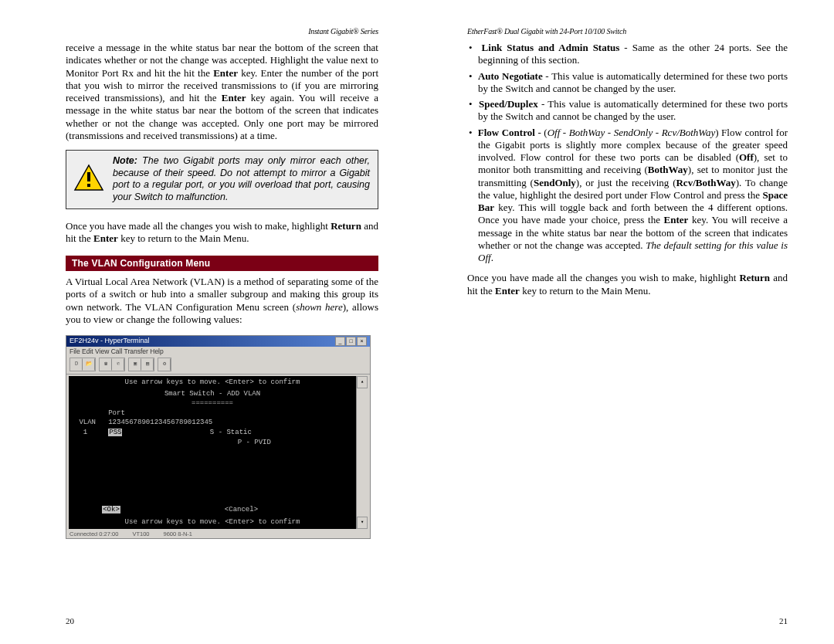 Image resolution: width=834 pixels, height=644 pixels. What do you see at coordinates (147, 364) in the screenshot?
I see `toolbar-recv-icon: ▤` at bounding box center [147, 364].